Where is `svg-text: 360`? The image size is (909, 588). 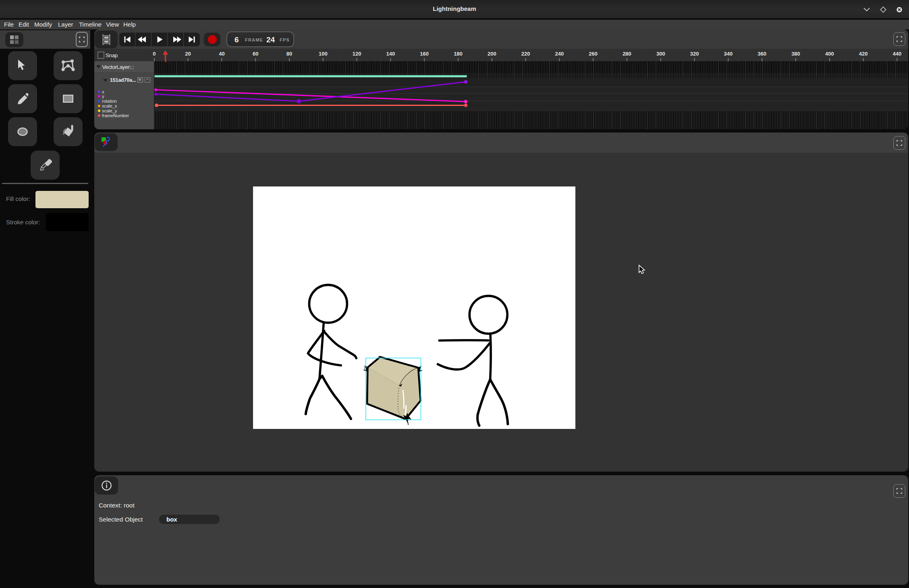
svg-text: 360 is located at coordinates (762, 54).